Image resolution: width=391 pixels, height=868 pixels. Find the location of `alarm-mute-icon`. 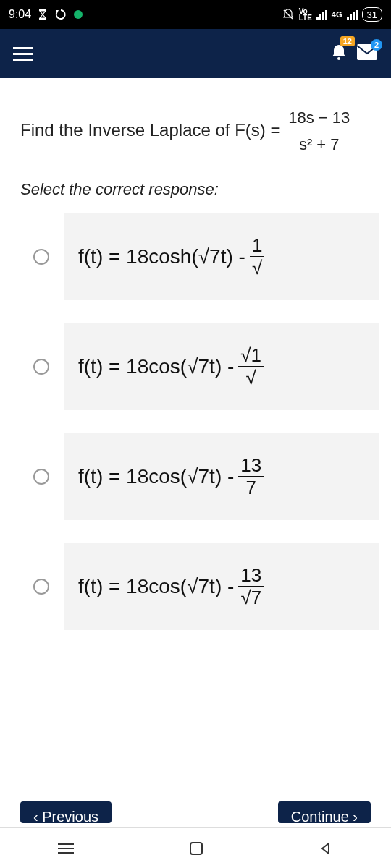

alarm-mute-icon is located at coordinates (288, 14).